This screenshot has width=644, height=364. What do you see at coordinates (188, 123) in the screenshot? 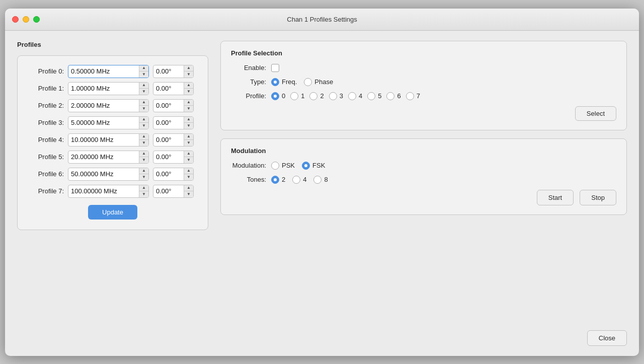
I see `profile-3-phase-spinner: ▲ ▼` at bounding box center [188, 123].